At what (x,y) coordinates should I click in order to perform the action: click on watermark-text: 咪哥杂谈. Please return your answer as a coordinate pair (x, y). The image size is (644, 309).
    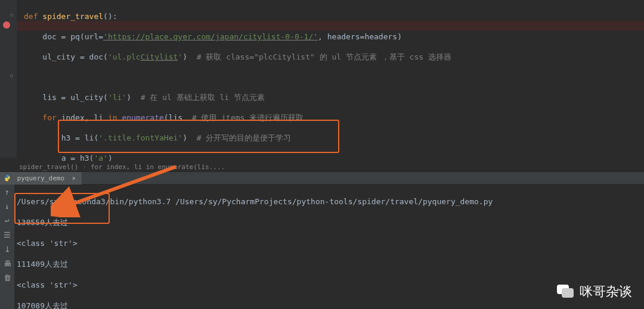
    Looking at the image, I should click on (606, 292).